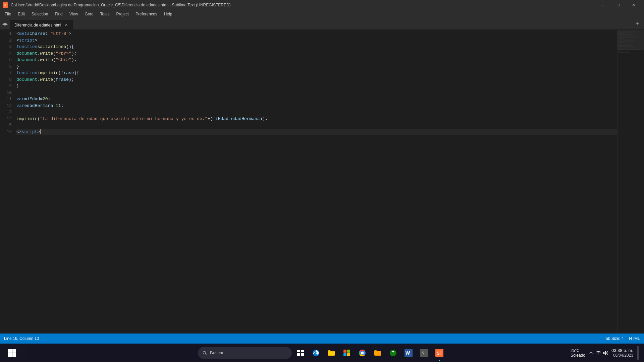 The image size is (644, 362). What do you see at coordinates (317, 86) in the screenshot?
I see `code-line-9: }` at bounding box center [317, 86].